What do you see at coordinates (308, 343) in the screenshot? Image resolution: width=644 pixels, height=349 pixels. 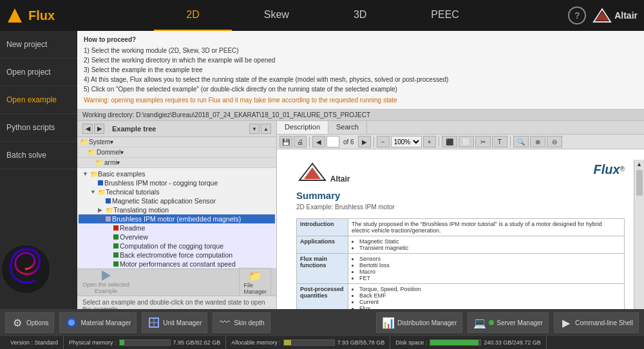 I see `status-allocable-memory: Allocable memory : 7.93 GB/55.78 GB` at bounding box center [308, 343].